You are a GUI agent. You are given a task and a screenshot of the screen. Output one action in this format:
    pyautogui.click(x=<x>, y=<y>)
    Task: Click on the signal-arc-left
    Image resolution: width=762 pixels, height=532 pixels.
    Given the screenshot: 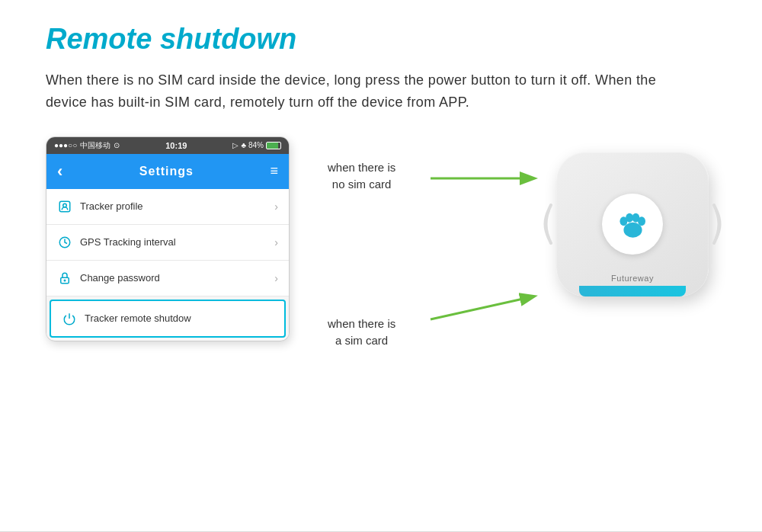 What is the action you would take?
    pyautogui.click(x=546, y=224)
    